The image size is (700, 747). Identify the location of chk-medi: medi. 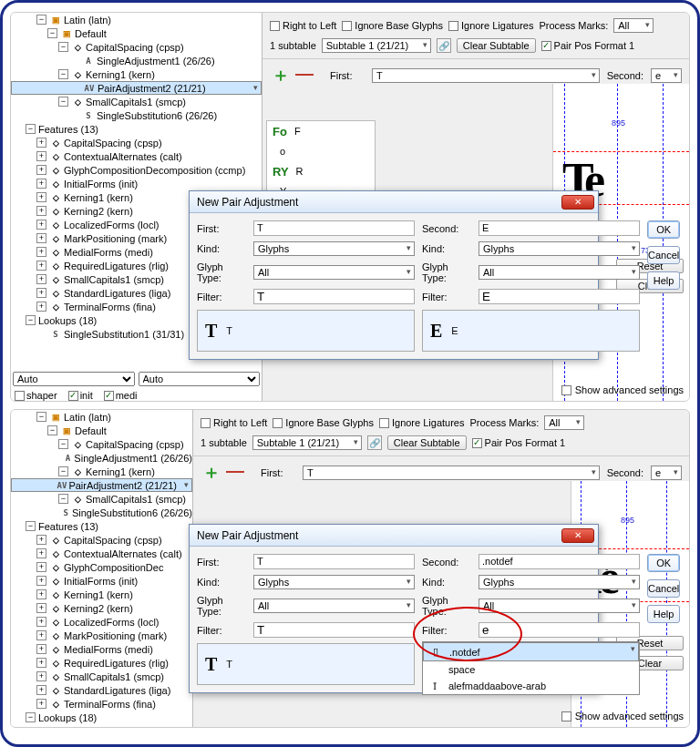
(120, 395).